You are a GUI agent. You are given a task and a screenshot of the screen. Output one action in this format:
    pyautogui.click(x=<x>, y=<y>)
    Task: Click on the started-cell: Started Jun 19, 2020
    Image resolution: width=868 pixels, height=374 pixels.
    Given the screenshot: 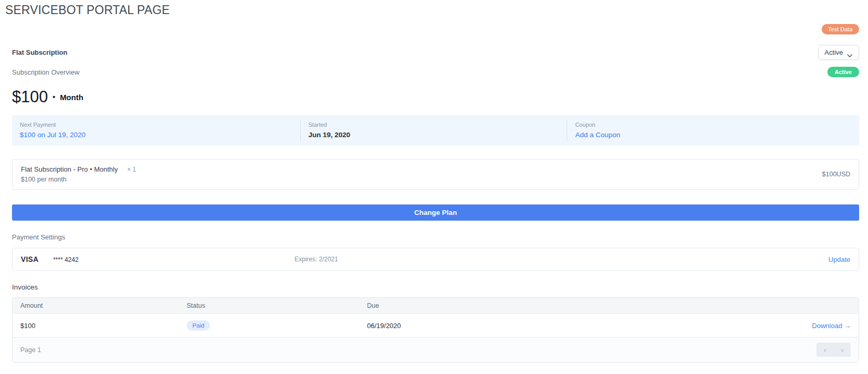 What is the action you would take?
    pyautogui.click(x=434, y=130)
    